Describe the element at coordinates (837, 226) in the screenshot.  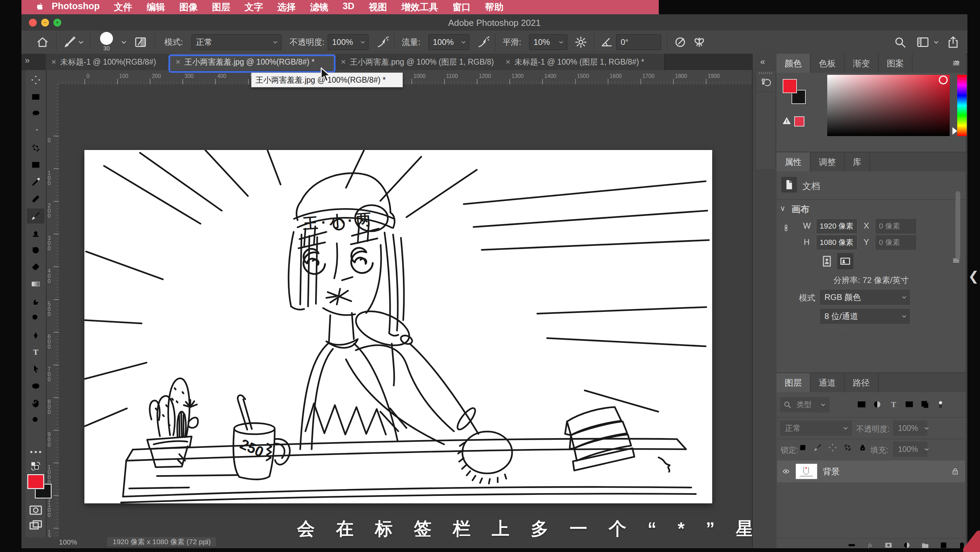
I see `width-field: 1920 像素` at that location.